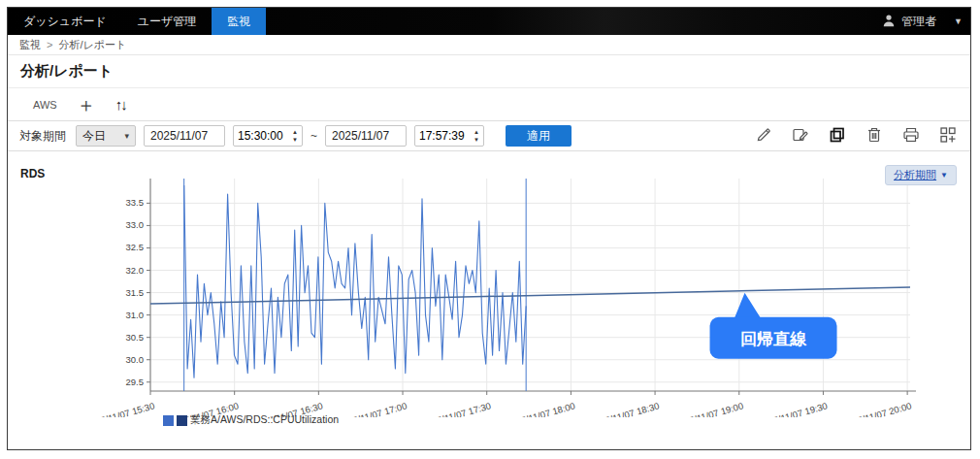 The width and height of the screenshot is (980, 459). Describe the element at coordinates (167, 21) in the screenshot. I see `nav-item-user-management: ユーザ管理` at that location.